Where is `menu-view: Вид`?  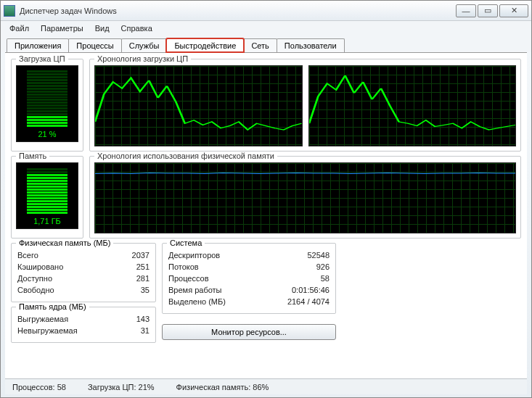
menu-view: Вид is located at coordinates (102, 28).